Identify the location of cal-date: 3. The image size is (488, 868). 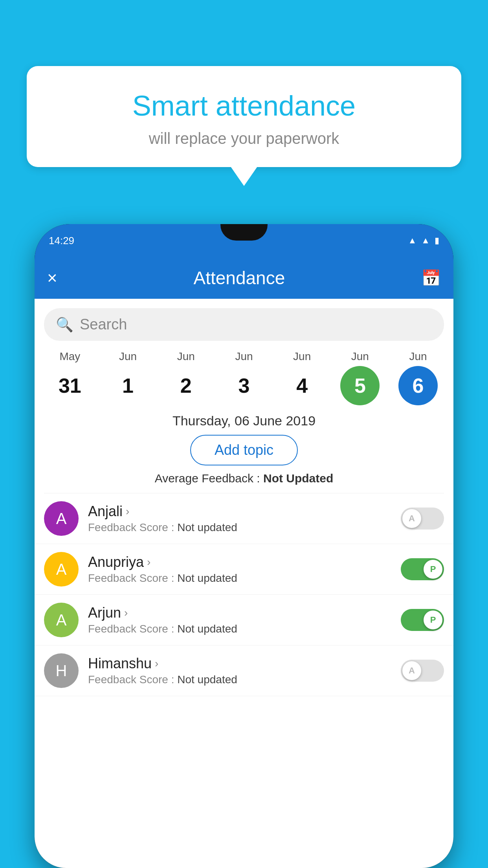
(244, 386).